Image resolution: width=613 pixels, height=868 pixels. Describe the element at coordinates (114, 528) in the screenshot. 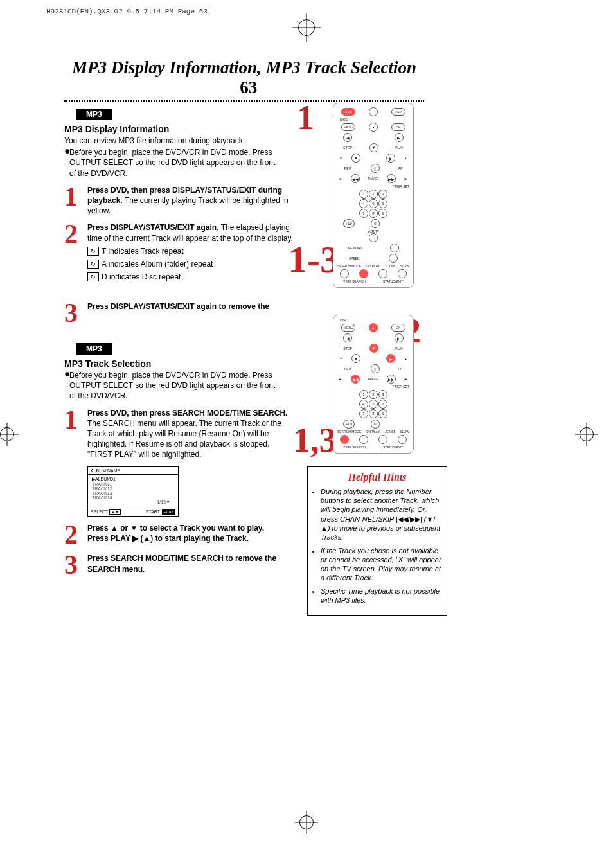

I see `triangle-up-icon: ▲` at that location.